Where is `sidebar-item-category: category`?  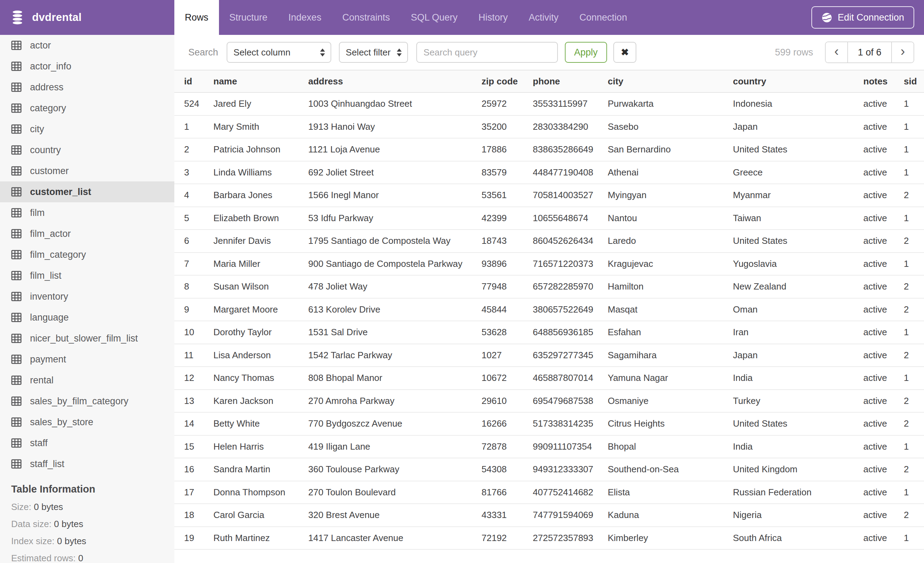 sidebar-item-category: category is located at coordinates (87, 108).